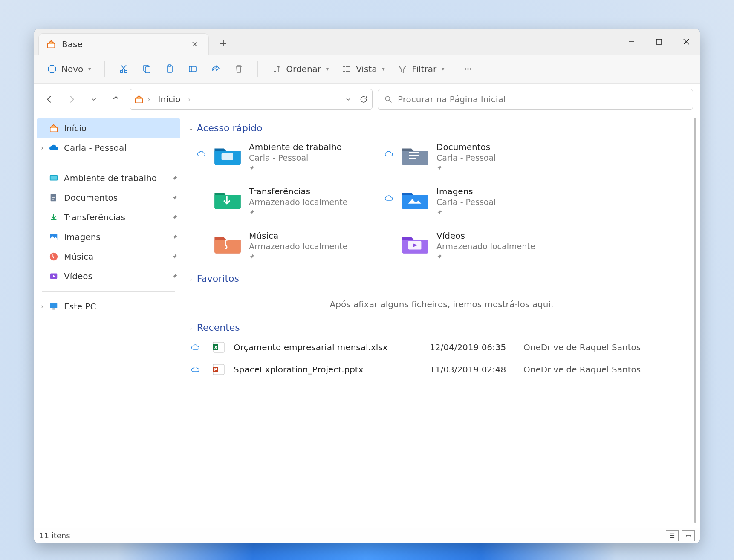  I want to click on minimize-button, so click(632, 42).